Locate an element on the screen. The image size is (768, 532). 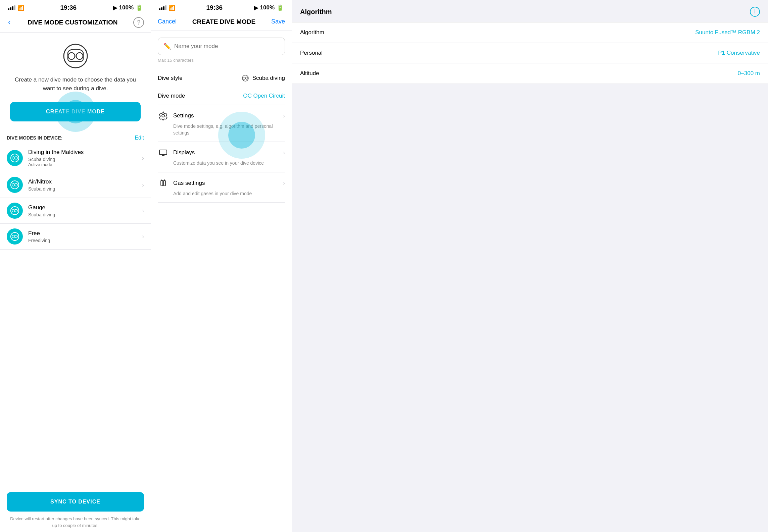
bluetooth-icon-2: ▶ is located at coordinates (256, 8).